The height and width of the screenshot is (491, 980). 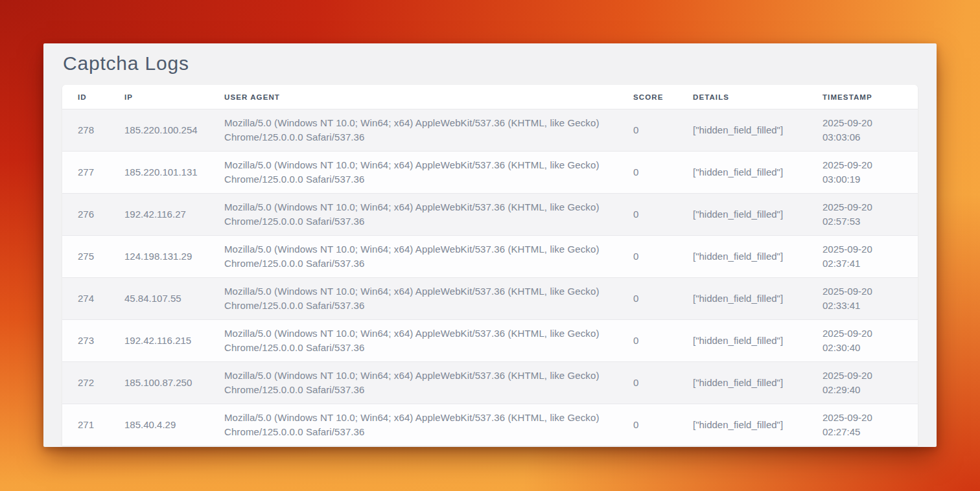 What do you see at coordinates (490, 383) in the screenshot?
I see `table-row: 272 185.100.87.250 Mozilla/5.0 (Windows …` at bounding box center [490, 383].